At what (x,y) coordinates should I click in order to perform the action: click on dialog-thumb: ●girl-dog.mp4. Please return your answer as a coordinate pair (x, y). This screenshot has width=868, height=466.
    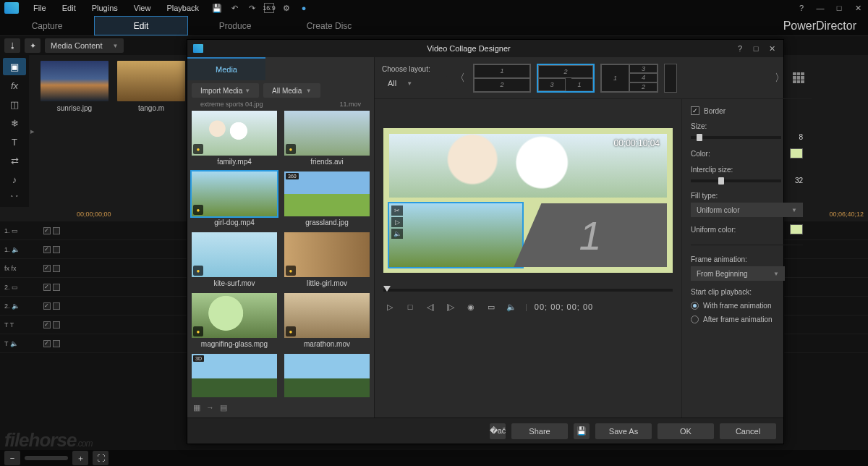
    Looking at the image, I should click on (234, 199).